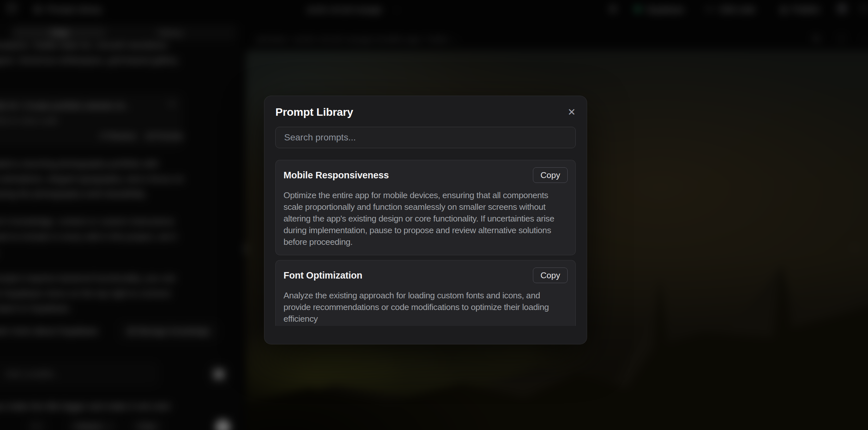 Image resolution: width=868 pixels, height=430 pixels. I want to click on prompt-card-mobile-responsiveness: Mobile Responsiveness Copy Optimize the …, so click(426, 208).